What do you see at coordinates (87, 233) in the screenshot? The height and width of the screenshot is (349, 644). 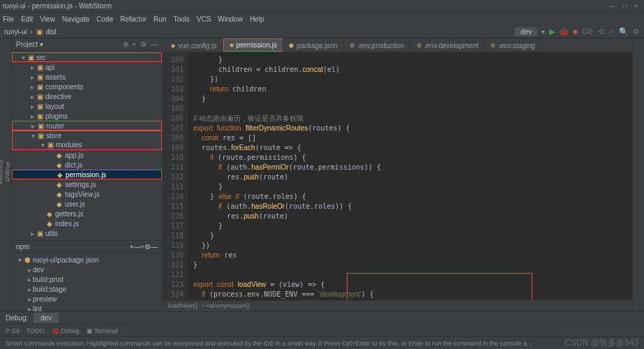 I see `tree-utils: ▸▣utils` at bounding box center [87, 233].